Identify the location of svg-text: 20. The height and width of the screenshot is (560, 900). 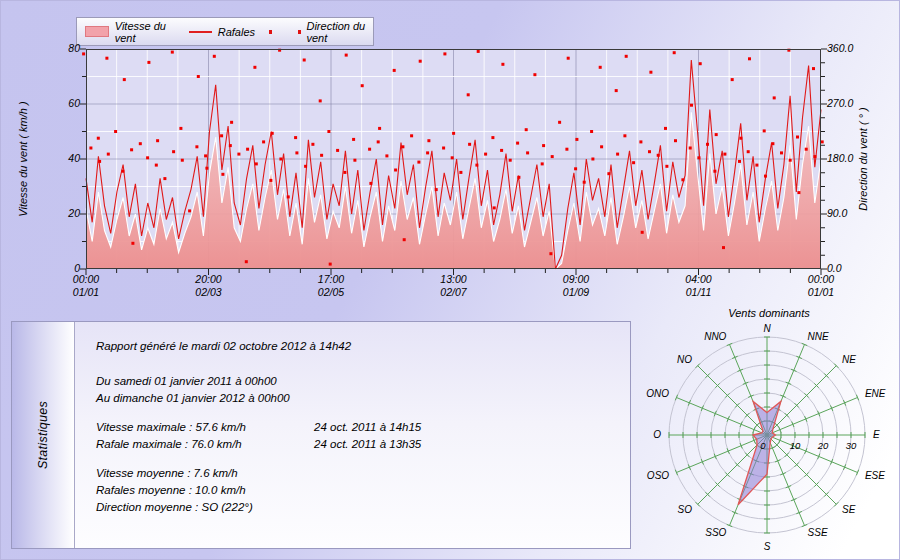
(823, 446).